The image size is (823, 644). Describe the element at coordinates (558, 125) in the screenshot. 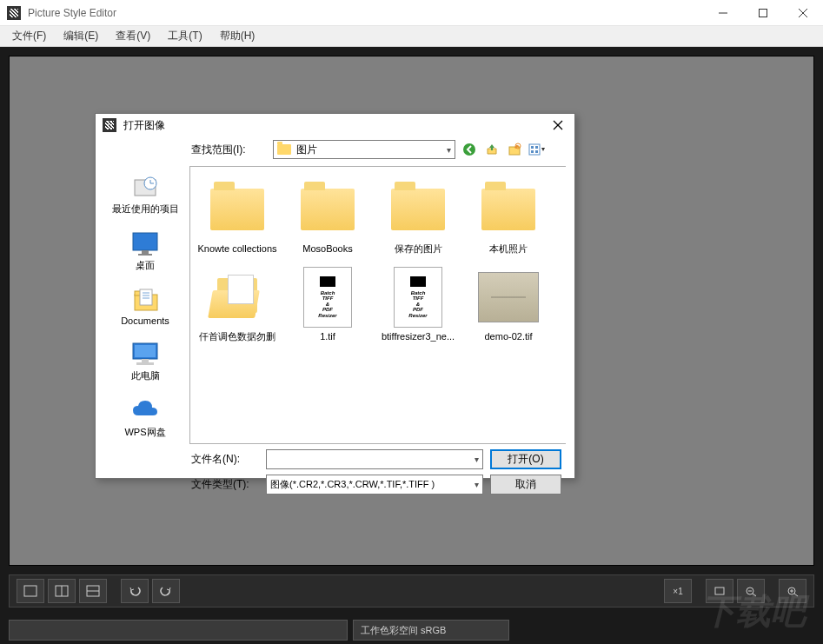

I see `dialog-close-button` at that location.